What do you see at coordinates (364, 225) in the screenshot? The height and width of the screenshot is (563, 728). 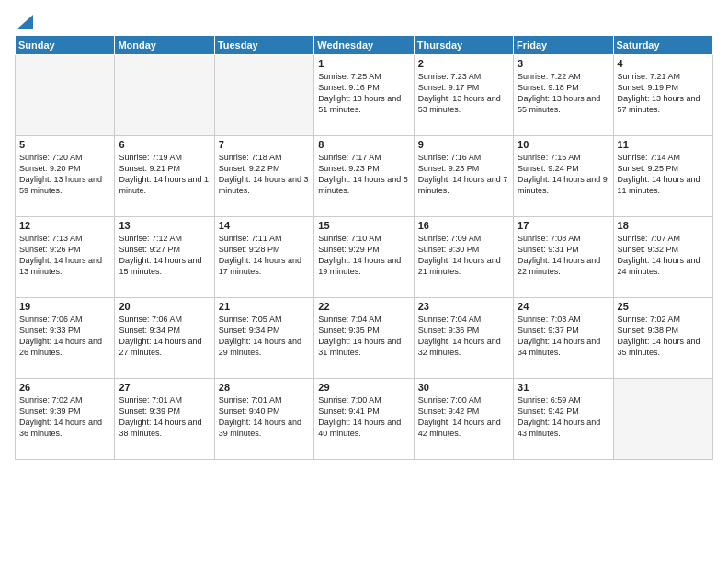 I see `day-number: 15` at bounding box center [364, 225].